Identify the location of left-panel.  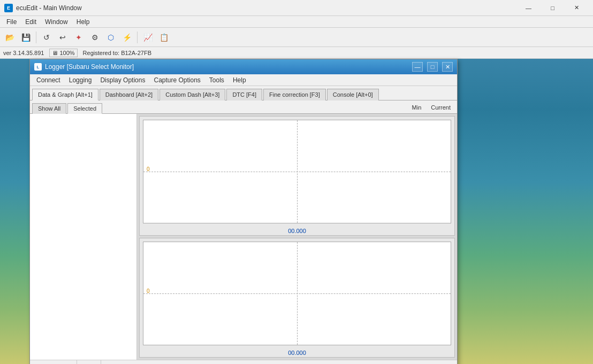
(83, 237).